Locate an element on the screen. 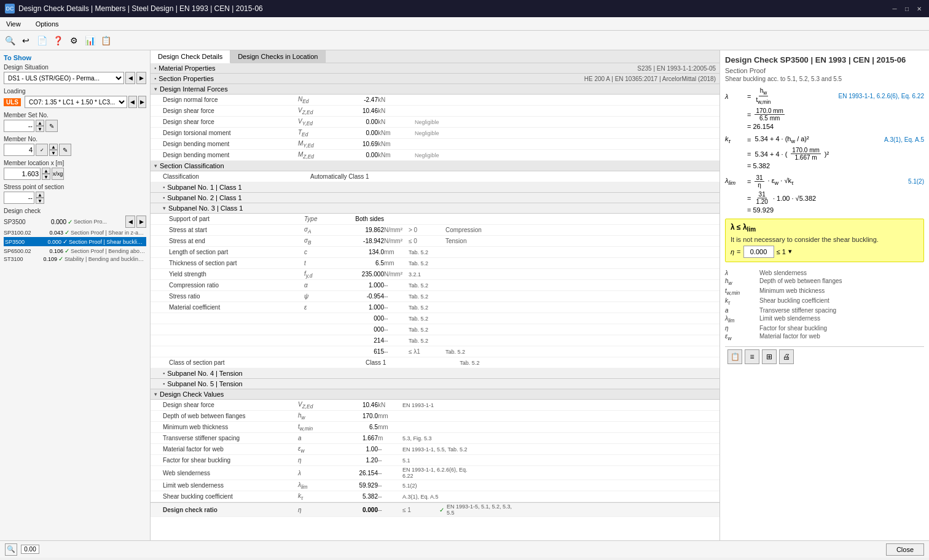  subpanel-5: ▪ Subpanel No. 5 | Tension is located at coordinates (435, 384).